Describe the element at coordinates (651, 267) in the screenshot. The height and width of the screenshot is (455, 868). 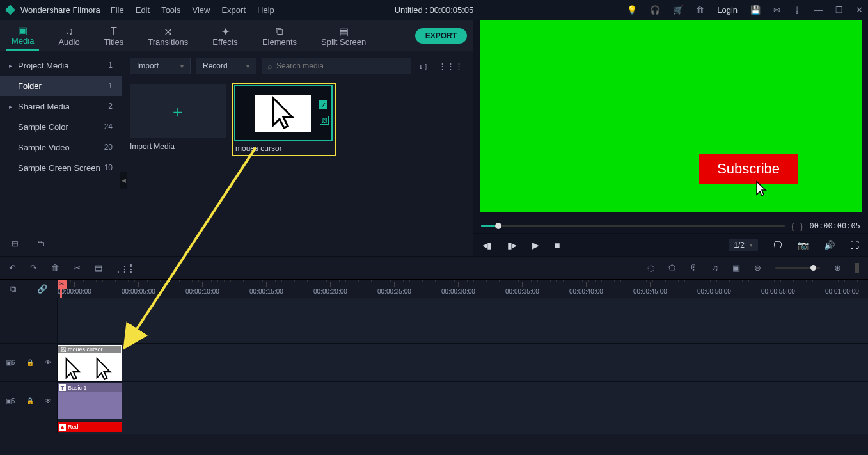
I see `render-icon: ◌` at that location.